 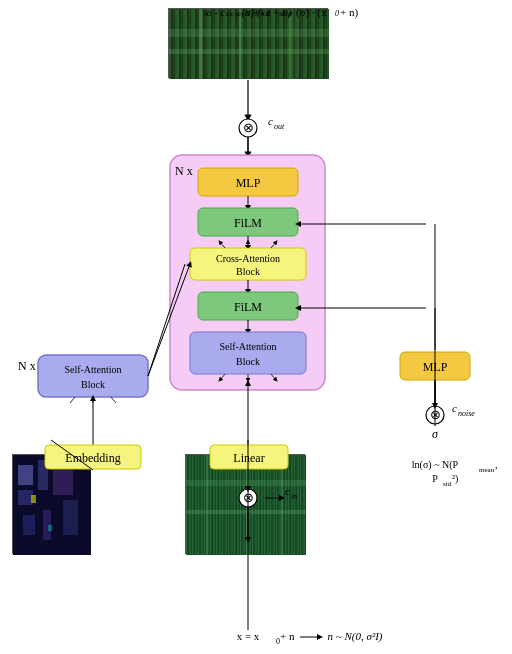 I want to click on embedding-label: Embedding, so click(x=92, y=458).